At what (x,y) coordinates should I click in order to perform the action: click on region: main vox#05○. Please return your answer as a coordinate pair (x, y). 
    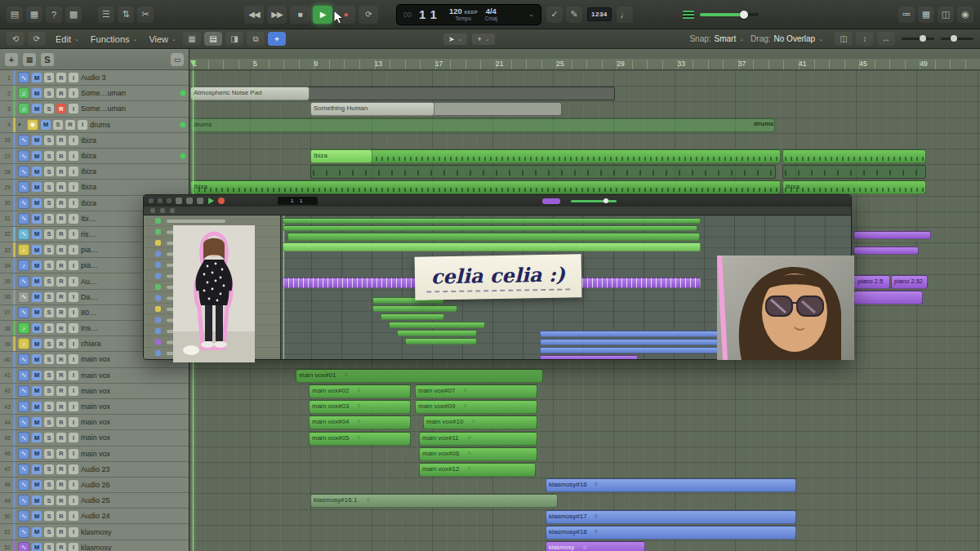
    Looking at the image, I should click on (359, 439).